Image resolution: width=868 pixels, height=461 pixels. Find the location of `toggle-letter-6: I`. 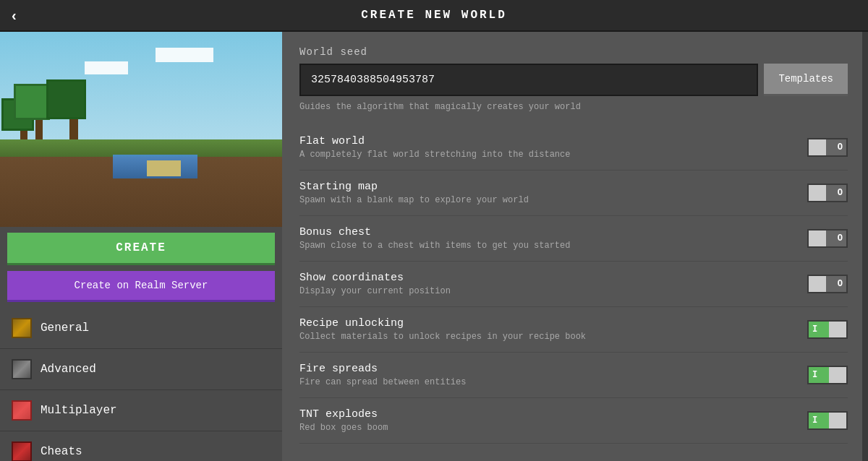

toggle-letter-6: I is located at coordinates (814, 421).